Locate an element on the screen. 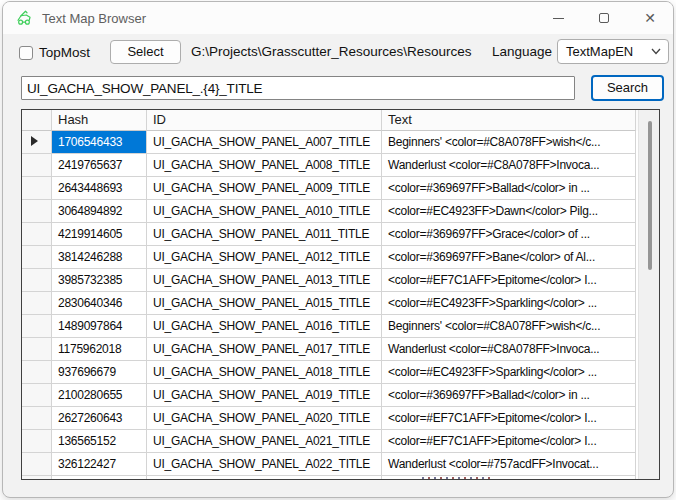 Image resolution: width=676 pixels, height=500 pixels. table-row: 2100280655 UI_GACHA_SHOW_PANEL_A019_TITL… is located at coordinates (340, 396).